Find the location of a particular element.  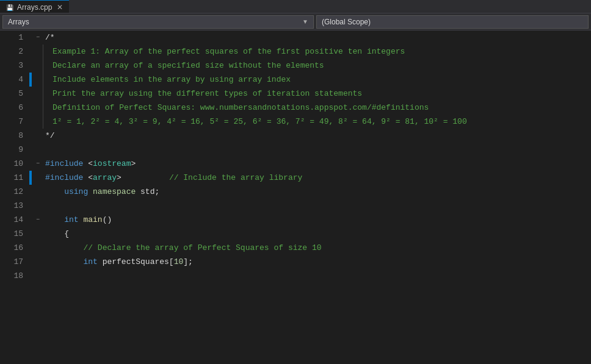

code-text: // Declare the array of Perfect Squares … is located at coordinates (317, 248).